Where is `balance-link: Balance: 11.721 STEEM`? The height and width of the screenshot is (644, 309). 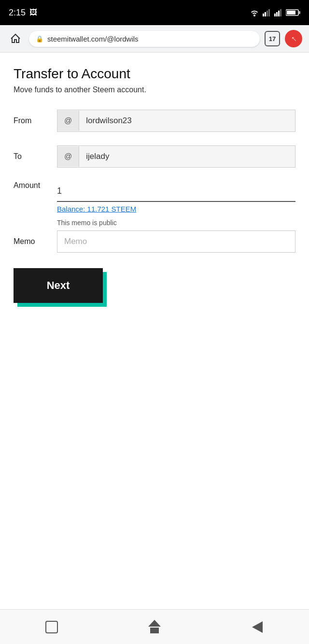 balance-link: Balance: 11.721 STEEM is located at coordinates (97, 209).